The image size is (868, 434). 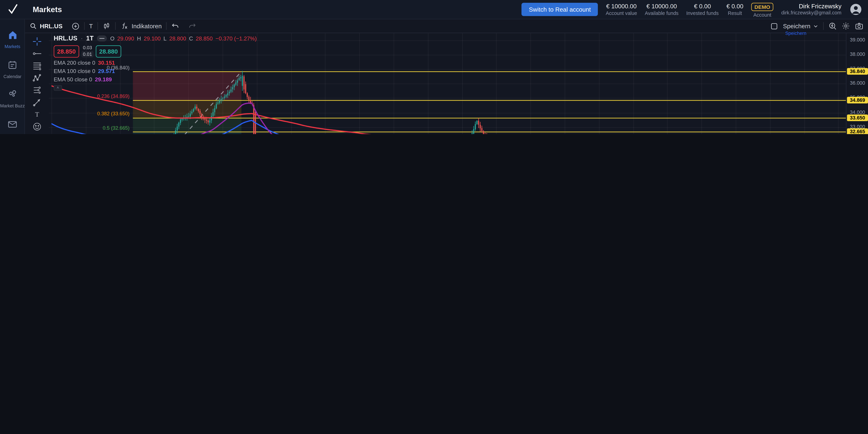 I want to click on chart-type-button, so click(x=106, y=26).